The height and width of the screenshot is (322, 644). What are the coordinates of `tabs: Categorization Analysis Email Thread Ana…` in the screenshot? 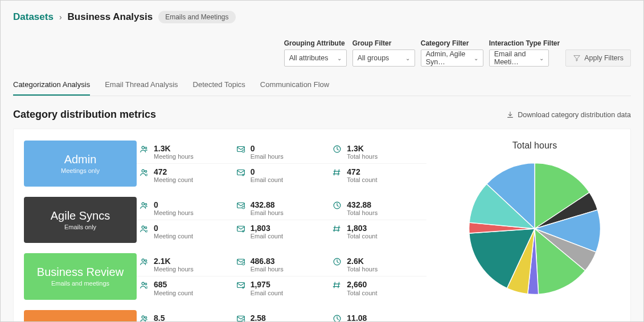 It's located at (322, 88).